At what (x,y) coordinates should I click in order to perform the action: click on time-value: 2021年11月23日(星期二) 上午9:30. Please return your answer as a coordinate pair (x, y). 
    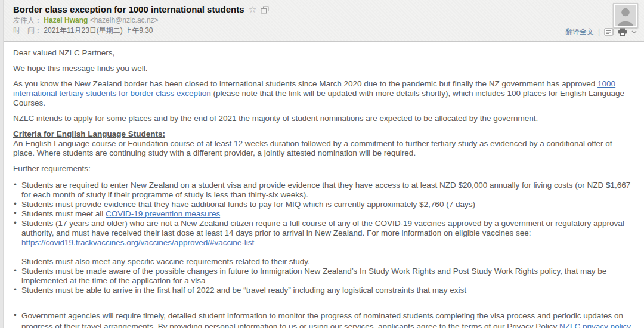
    Looking at the image, I should click on (98, 30).